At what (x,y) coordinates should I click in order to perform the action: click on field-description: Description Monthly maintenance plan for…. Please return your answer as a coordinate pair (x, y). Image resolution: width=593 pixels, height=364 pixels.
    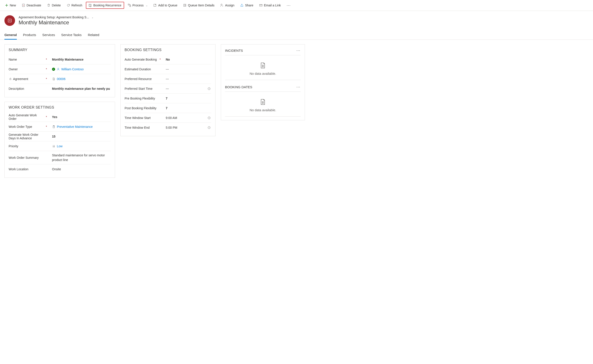
    Looking at the image, I should click on (60, 89).